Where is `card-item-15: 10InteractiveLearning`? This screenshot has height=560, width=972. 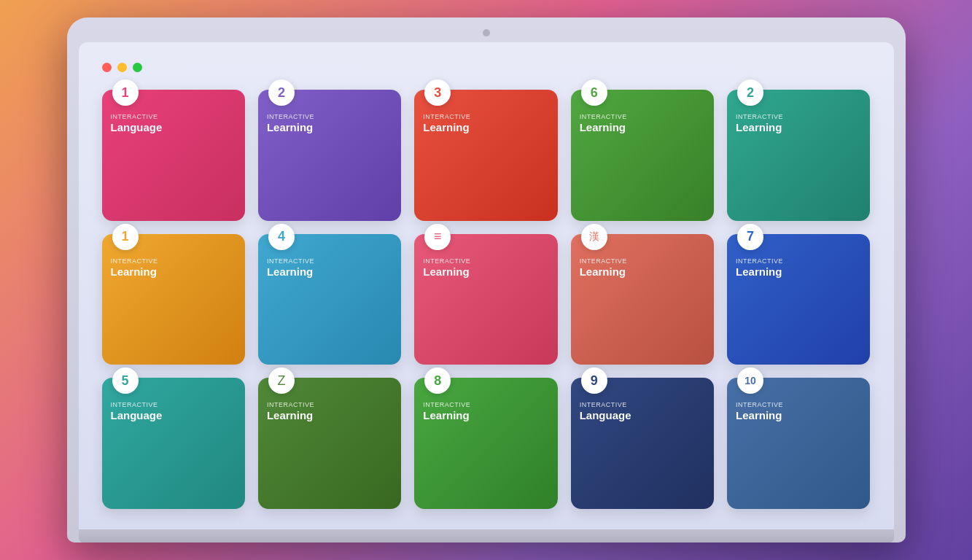 card-item-15: 10InteractiveLearning is located at coordinates (798, 443).